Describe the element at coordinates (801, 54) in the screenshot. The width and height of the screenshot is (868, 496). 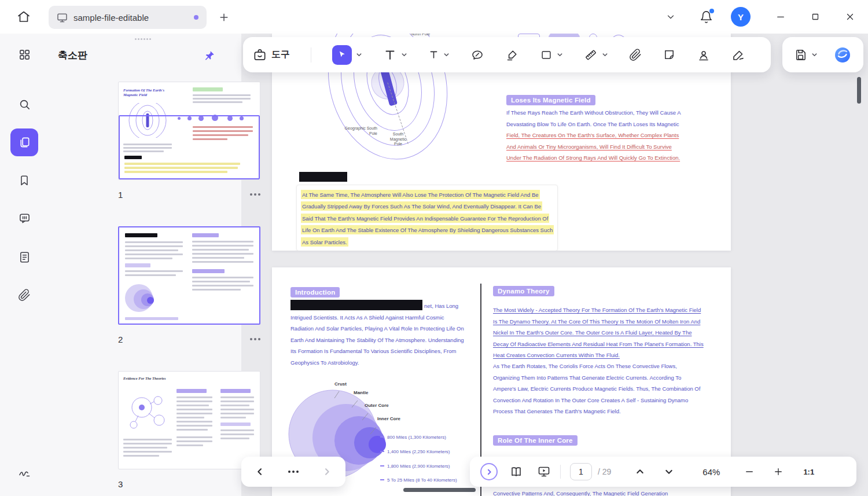
I see `save-icon` at that location.